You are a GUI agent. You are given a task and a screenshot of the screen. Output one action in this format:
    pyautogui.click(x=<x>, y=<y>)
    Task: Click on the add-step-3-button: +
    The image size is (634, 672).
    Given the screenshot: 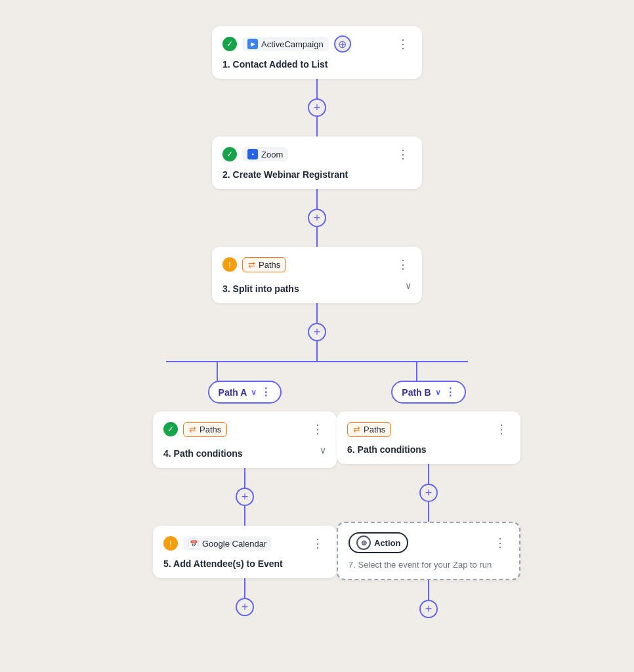 What is the action you would take?
    pyautogui.click(x=317, y=332)
    